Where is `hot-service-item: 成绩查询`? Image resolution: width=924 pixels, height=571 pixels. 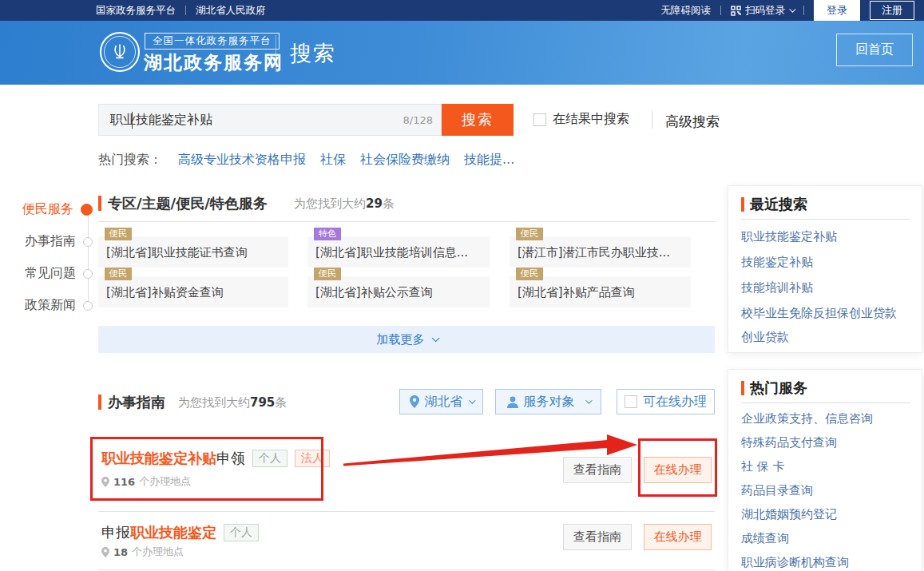 hot-service-item: 成绩查询 is located at coordinates (765, 538).